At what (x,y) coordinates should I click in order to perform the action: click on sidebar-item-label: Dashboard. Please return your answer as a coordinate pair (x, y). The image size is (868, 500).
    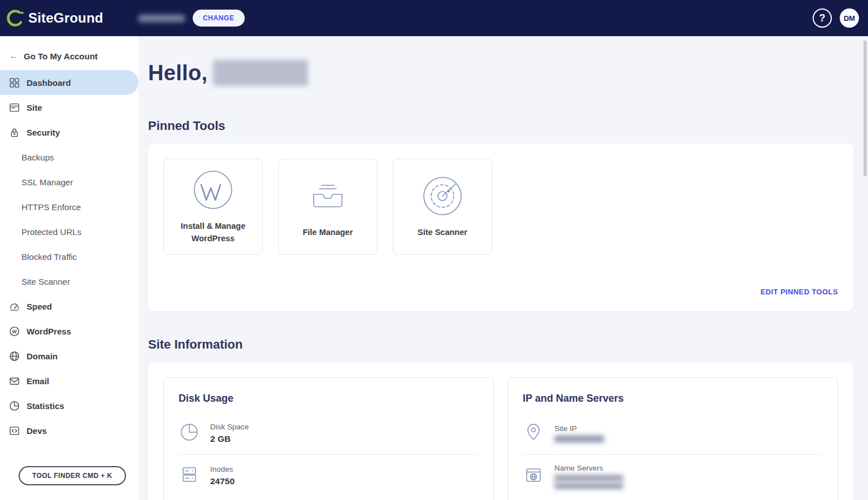
    Looking at the image, I should click on (49, 82).